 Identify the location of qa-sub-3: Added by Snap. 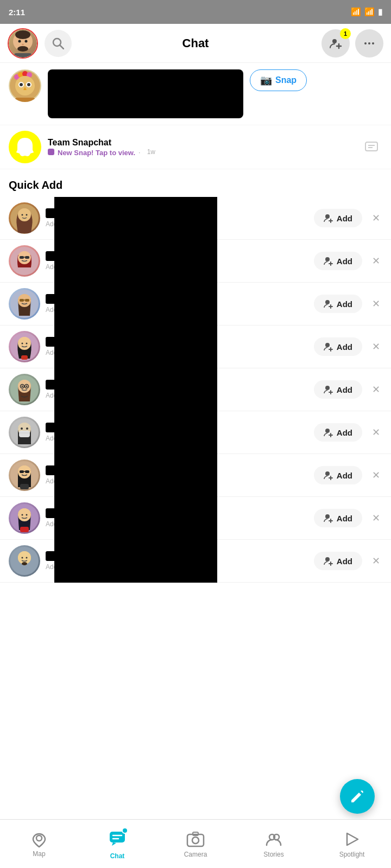
(177, 310).